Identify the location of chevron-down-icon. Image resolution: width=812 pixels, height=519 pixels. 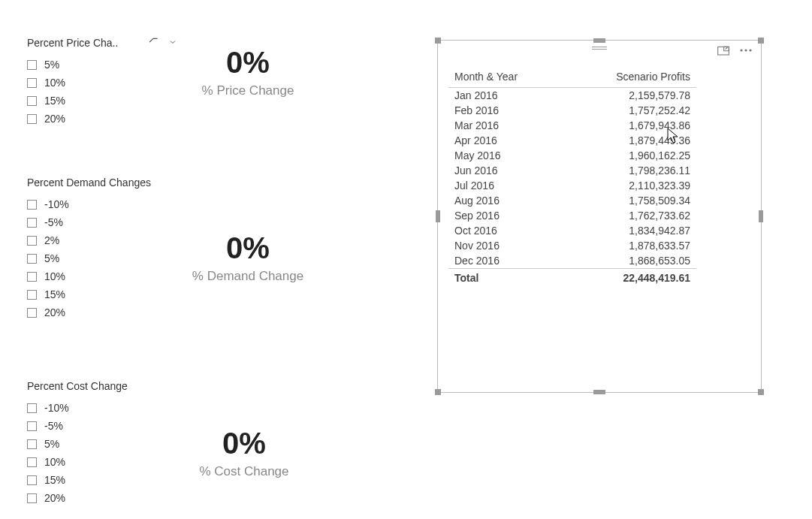
(173, 43).